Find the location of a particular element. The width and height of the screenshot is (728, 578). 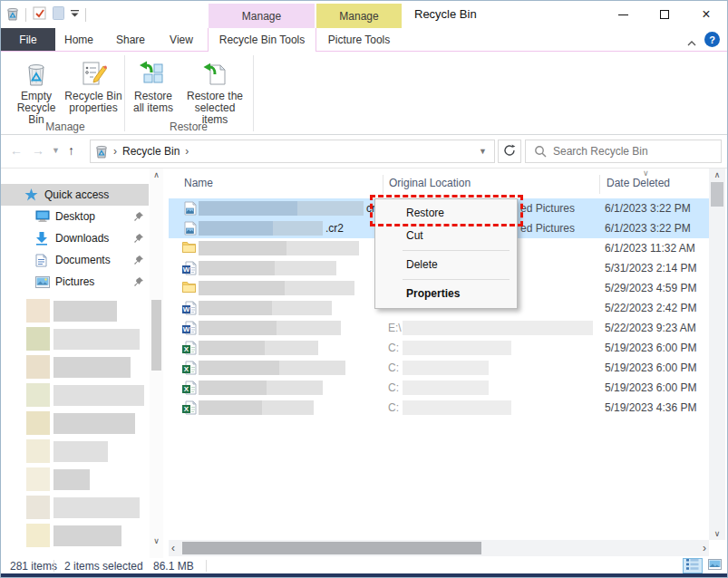

tab-share: Share is located at coordinates (131, 40).